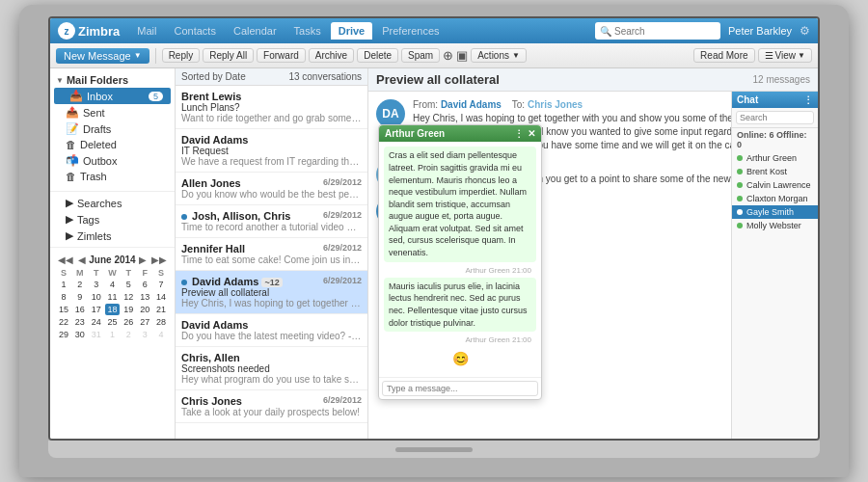 This screenshot has width=868, height=482. I want to click on search-input, so click(665, 31).